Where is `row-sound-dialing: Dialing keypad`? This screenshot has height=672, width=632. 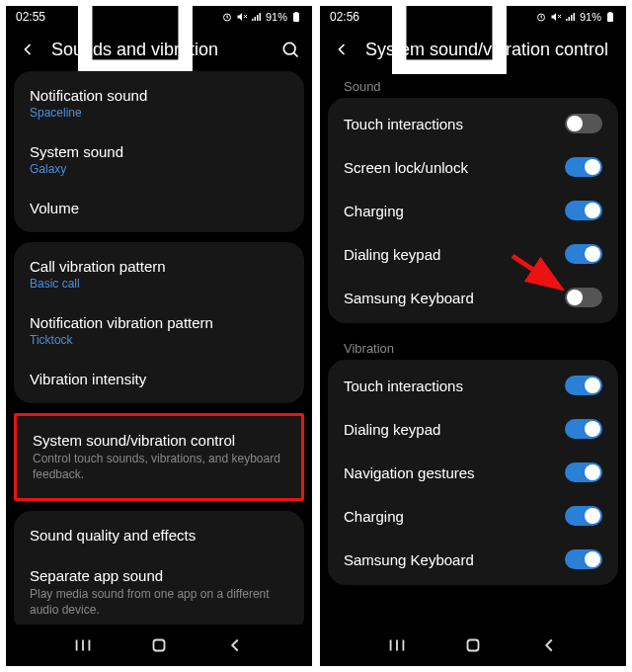 row-sound-dialing: Dialing keypad is located at coordinates (473, 254).